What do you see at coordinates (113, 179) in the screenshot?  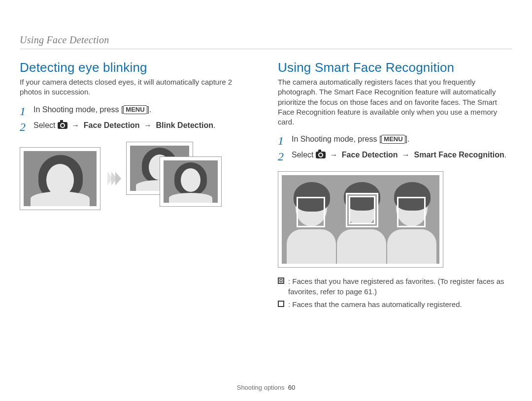 I see `progression-arrow-icon` at bounding box center [113, 179].